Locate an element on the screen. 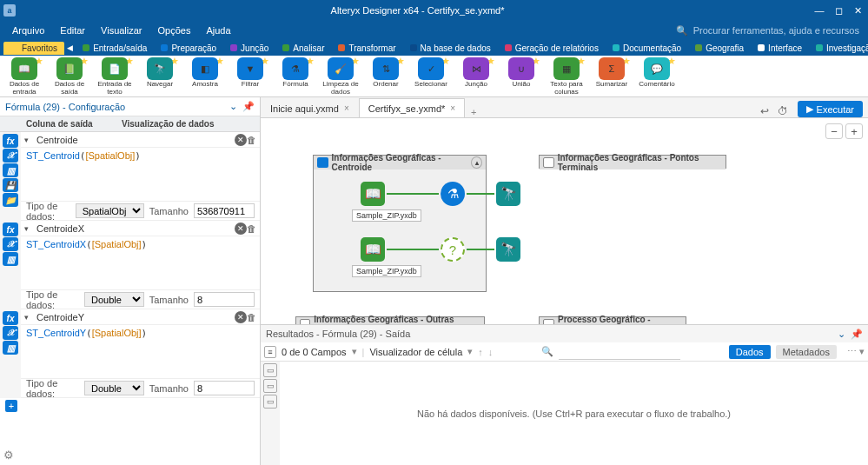 This screenshot has width=868, height=465. arrow-down-icon: ↓ is located at coordinates (491, 352).